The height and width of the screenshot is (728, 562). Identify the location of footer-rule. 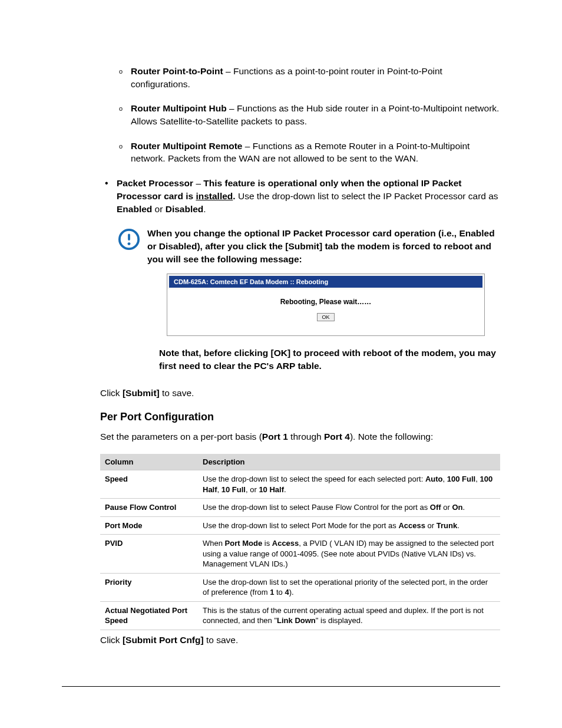
(281, 686).